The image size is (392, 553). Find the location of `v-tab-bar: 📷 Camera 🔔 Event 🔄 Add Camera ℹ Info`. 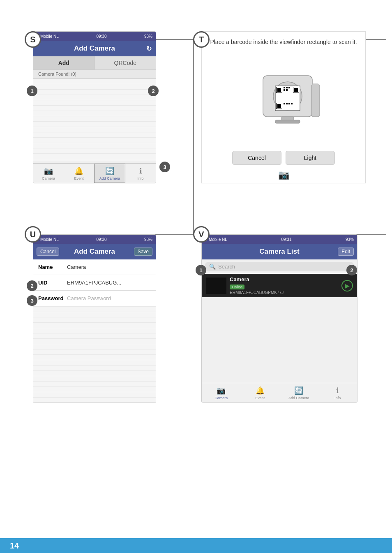

v-tab-bar: 📷 Camera 🔔 Event 🔄 Add Camera ℹ Info is located at coordinates (279, 393).